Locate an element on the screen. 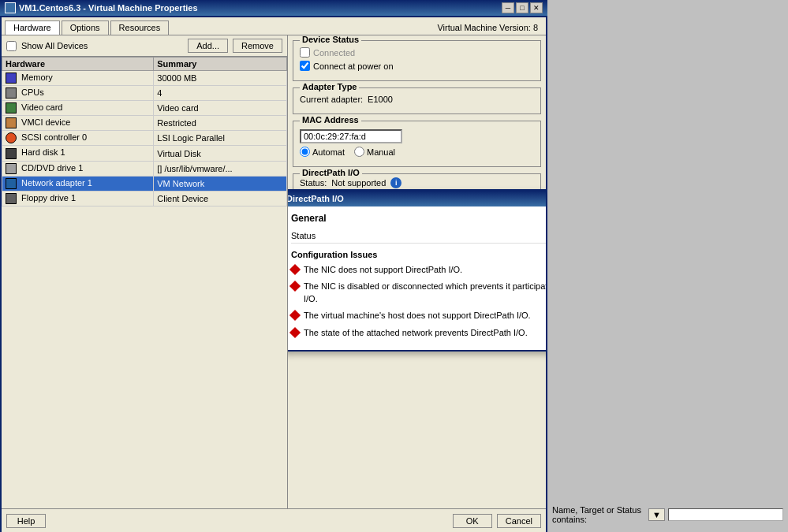 Image resolution: width=788 pixels, height=532 pixels. mac-manual-label: Manual is located at coordinates (381, 152).